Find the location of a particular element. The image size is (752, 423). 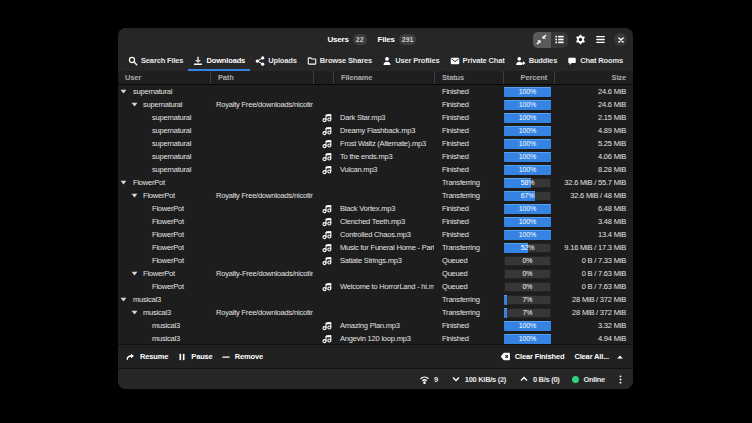

tab-uploads: Uploads is located at coordinates (276, 61).